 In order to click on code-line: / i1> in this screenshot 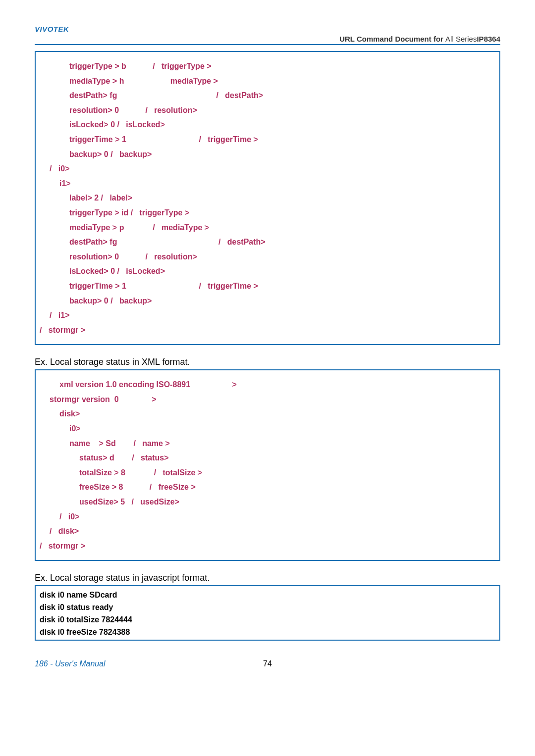, I will do `click(268, 315)`.